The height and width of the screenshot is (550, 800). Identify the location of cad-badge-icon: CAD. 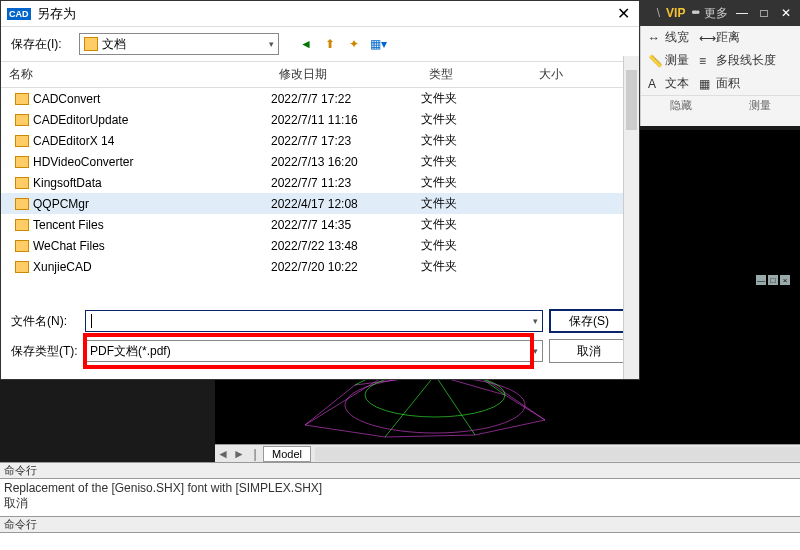
(19, 14).